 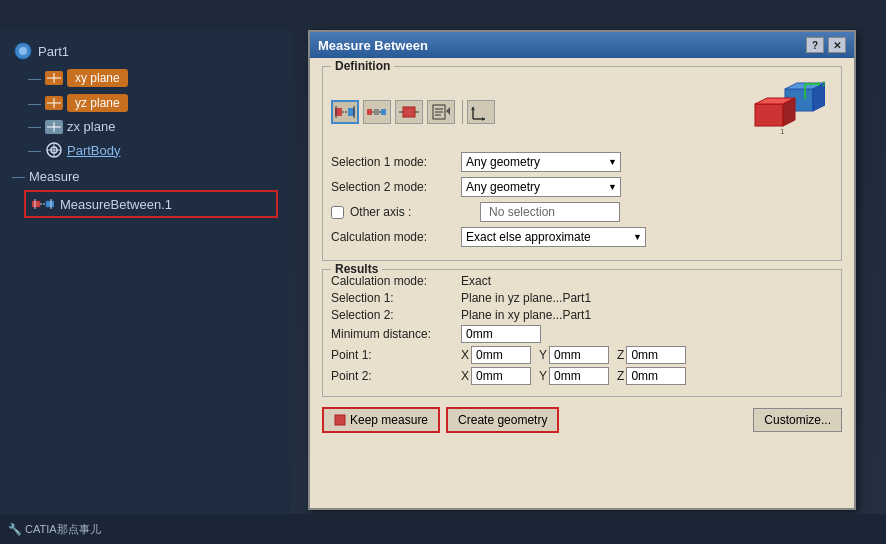 What do you see at coordinates (98, 78) in the screenshot?
I see `xy-plane-label: xy plane` at bounding box center [98, 78].